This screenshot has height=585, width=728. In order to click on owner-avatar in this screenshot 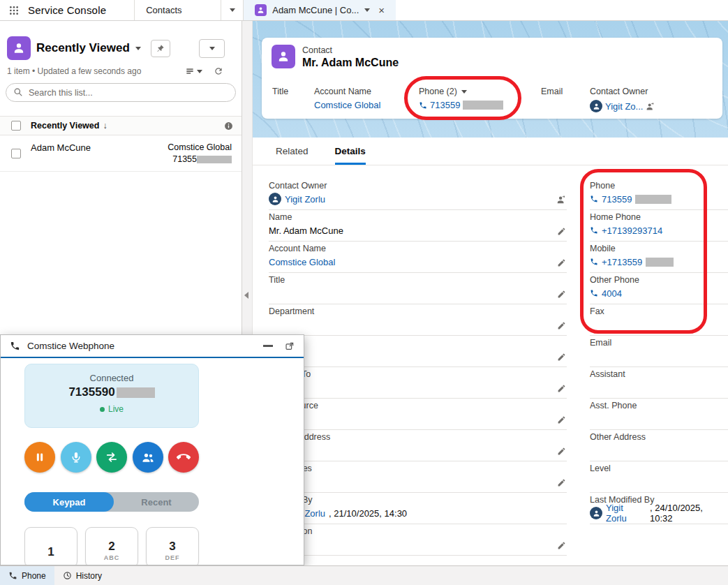, I will do `click(596, 106)`.